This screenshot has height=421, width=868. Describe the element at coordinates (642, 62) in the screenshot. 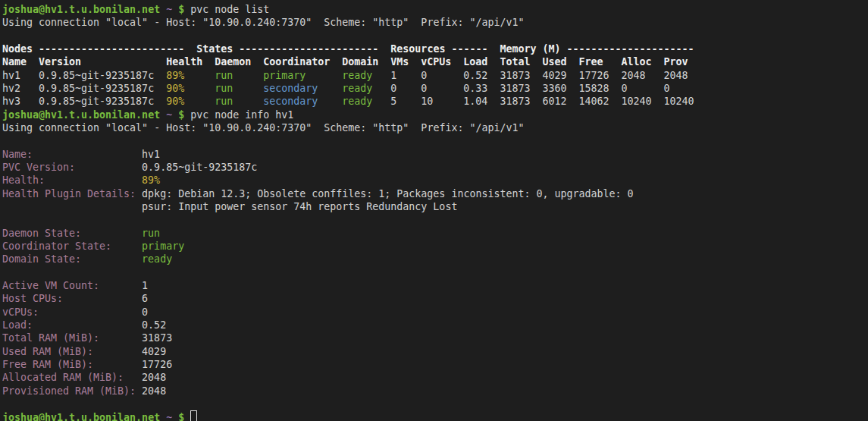

I see `column-header-alloc: Alloc` at that location.